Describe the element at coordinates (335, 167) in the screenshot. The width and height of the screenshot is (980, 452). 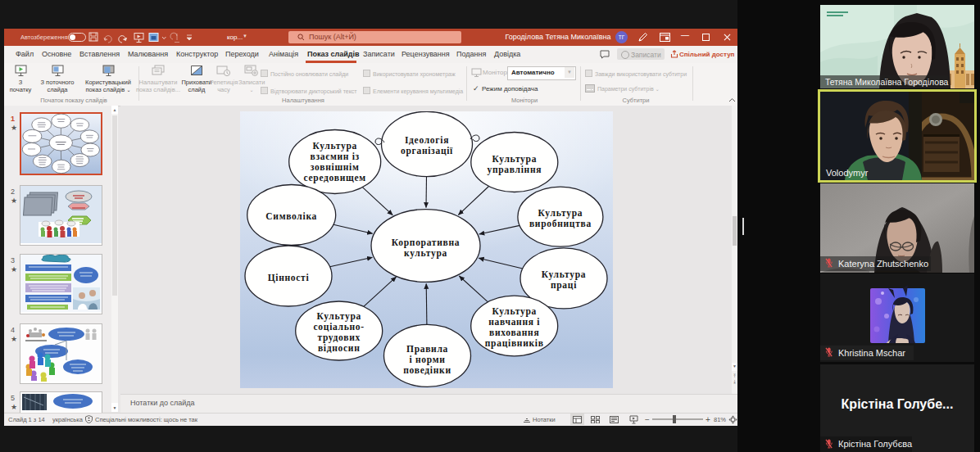
I see `svg-text: зовнішнім` at that location.